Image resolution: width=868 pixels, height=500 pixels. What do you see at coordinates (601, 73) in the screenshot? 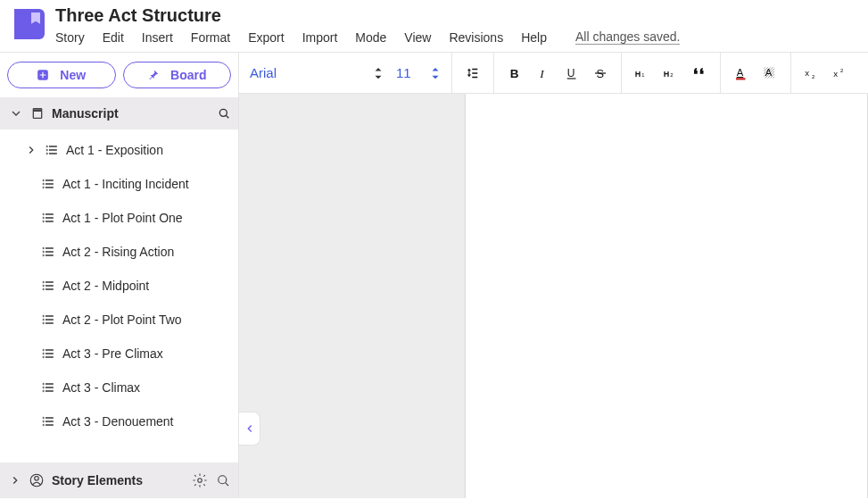
I see `svg-text: S` at bounding box center [601, 73].